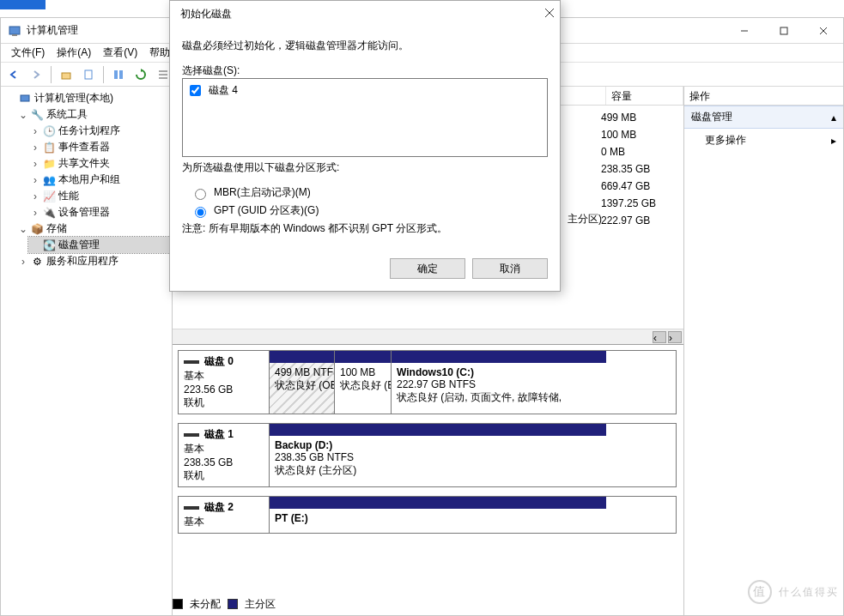  What do you see at coordinates (640, 203) in the screenshot?
I see `capacity-value: 1397.25 GB` at bounding box center [640, 203].